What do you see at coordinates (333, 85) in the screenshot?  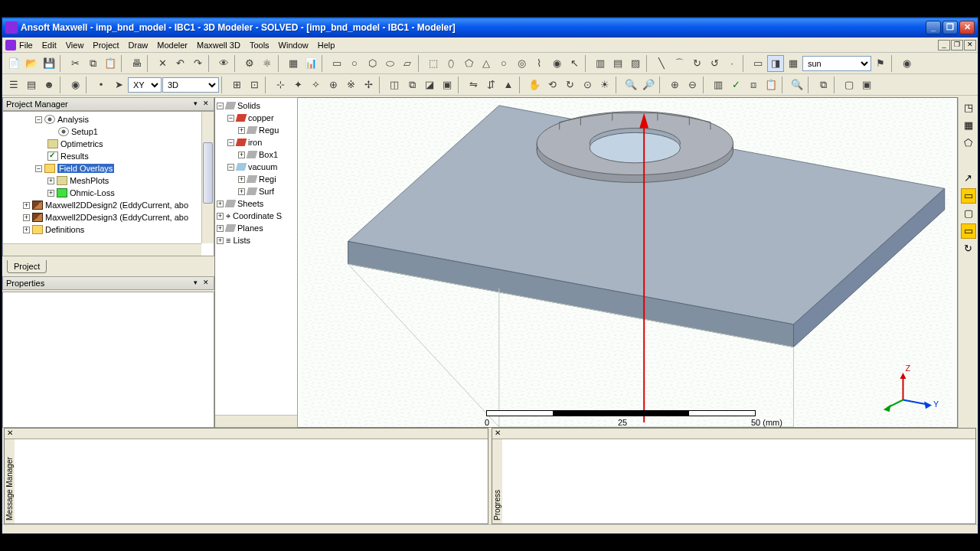 I see `snap4-button: ⊕` at bounding box center [333, 85].